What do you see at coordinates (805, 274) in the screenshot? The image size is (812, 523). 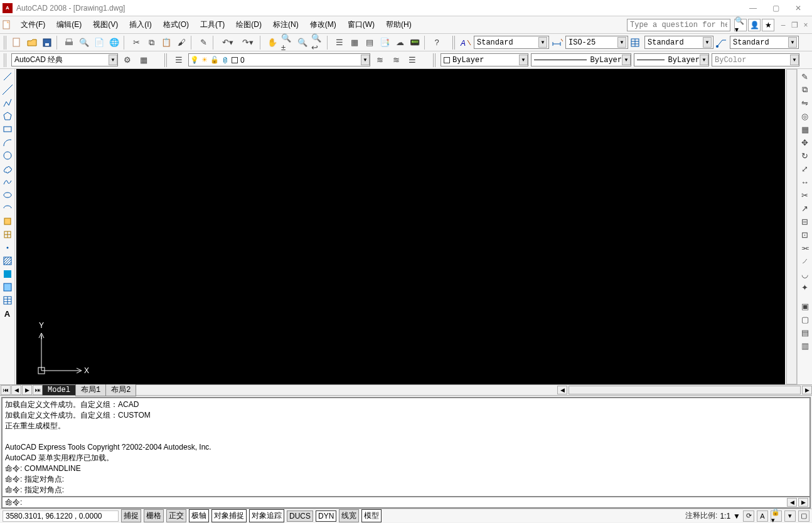 I see `fillet-icon: ◡` at bounding box center [805, 274].